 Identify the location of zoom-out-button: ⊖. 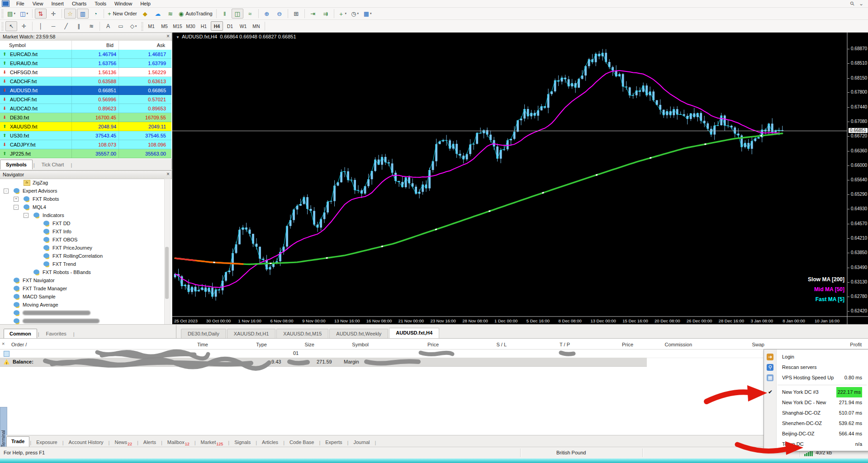
(280, 14).